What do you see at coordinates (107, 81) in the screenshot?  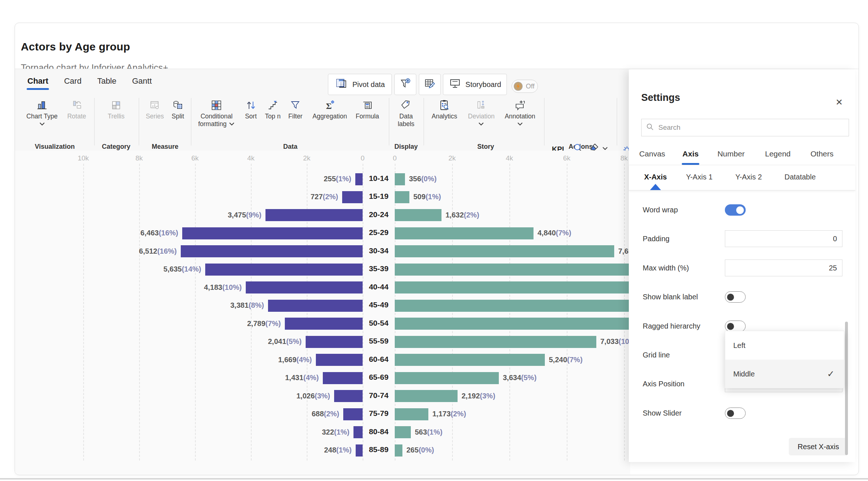 I see `view-tab-table: Table` at bounding box center [107, 81].